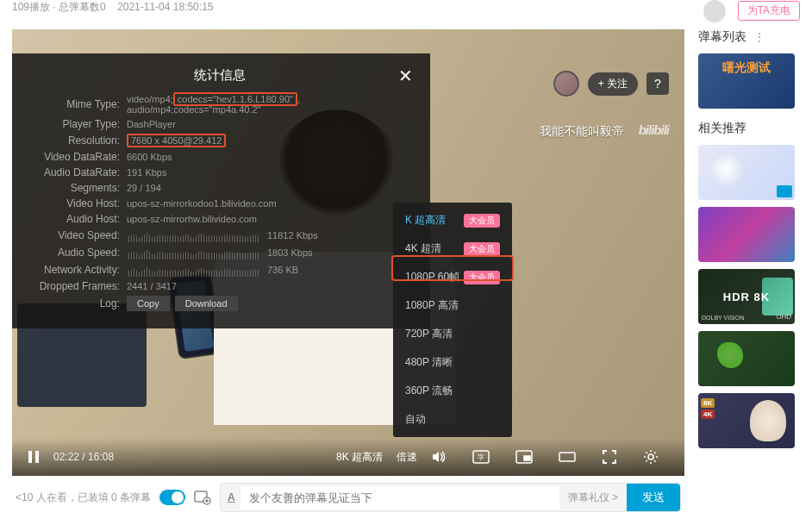 Image resolution: width=812 pixels, height=525 pixels. I want to click on dropped-frames-value: 2441 / 3417, so click(152, 286).